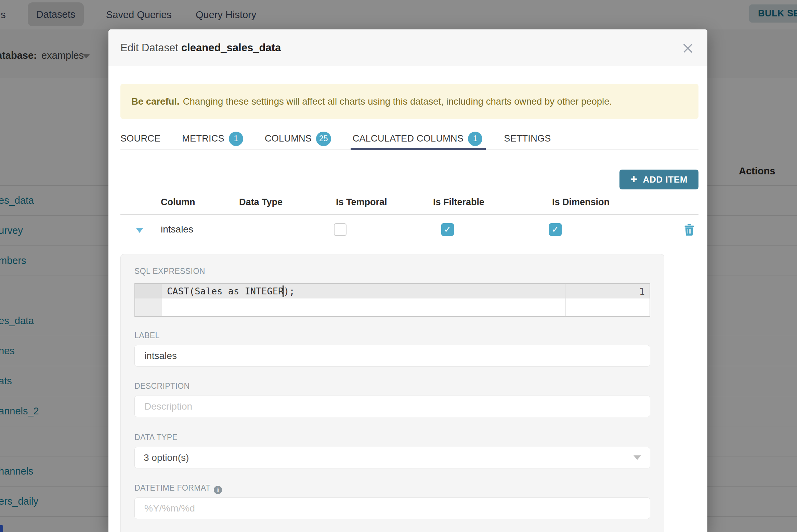 The image size is (797, 532). I want to click on data-type-select: 3 option(s), so click(392, 457).